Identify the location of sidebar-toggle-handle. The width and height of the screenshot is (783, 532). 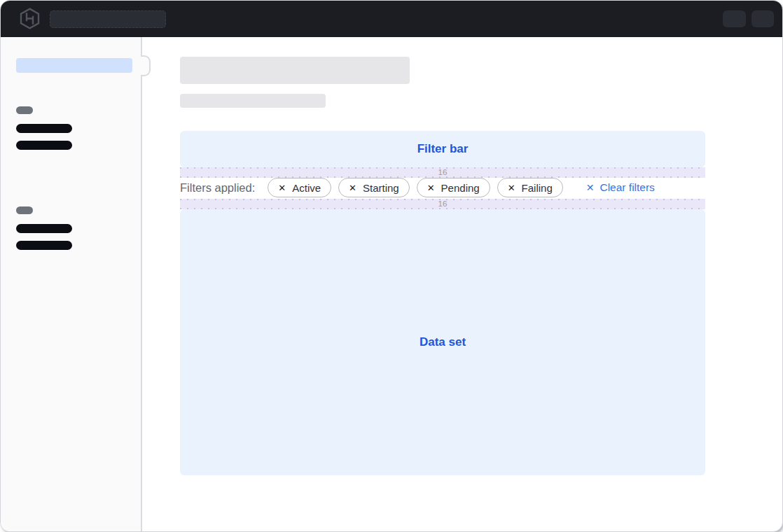
(146, 66).